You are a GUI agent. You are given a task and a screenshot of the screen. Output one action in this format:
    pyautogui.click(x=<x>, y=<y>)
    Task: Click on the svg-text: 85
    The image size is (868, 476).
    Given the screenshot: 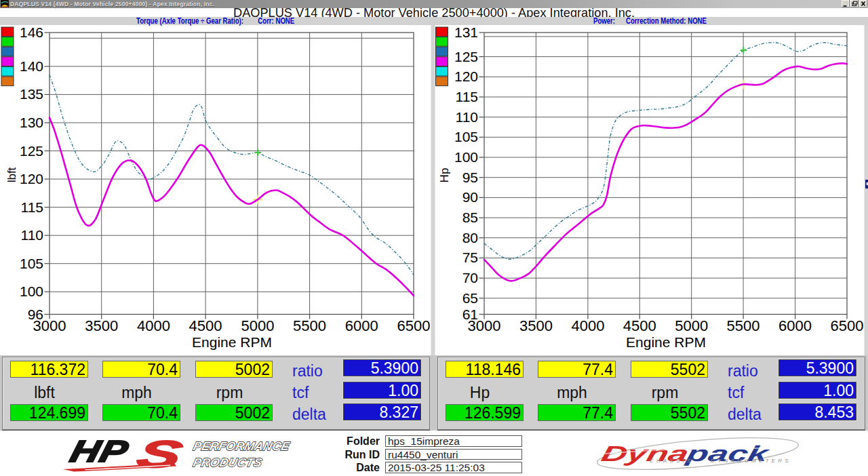 What is the action you would take?
    pyautogui.click(x=471, y=217)
    